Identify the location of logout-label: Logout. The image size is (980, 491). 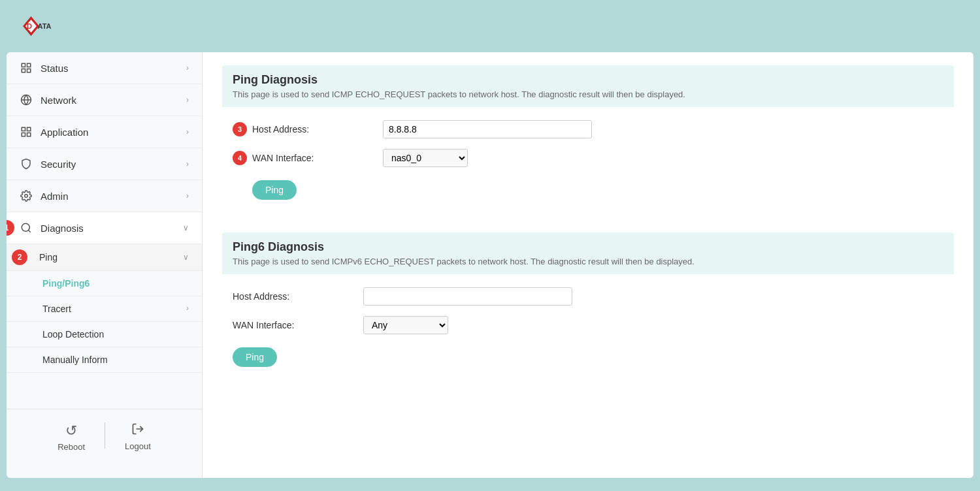
(138, 447).